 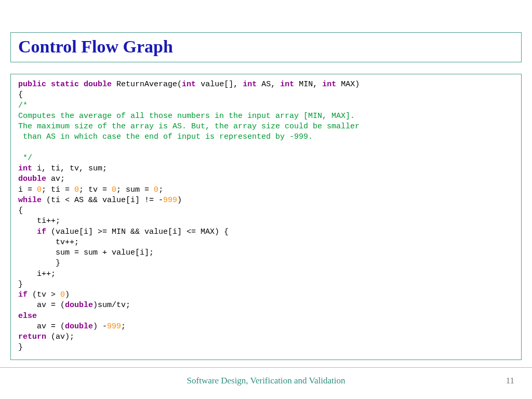 What do you see at coordinates (25, 158) in the screenshot?
I see `comment: */` at bounding box center [25, 158].